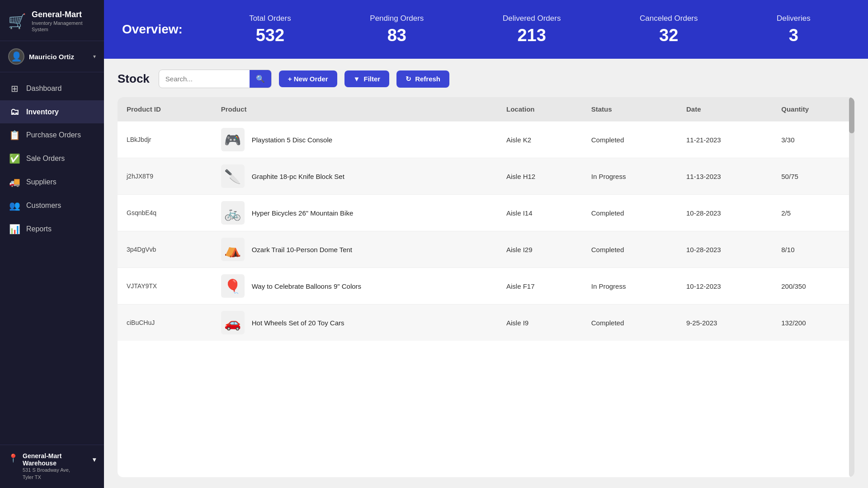 Image resolution: width=868 pixels, height=488 pixels. I want to click on logo-text: General-Mart Inventory ManagementSystem, so click(57, 21).